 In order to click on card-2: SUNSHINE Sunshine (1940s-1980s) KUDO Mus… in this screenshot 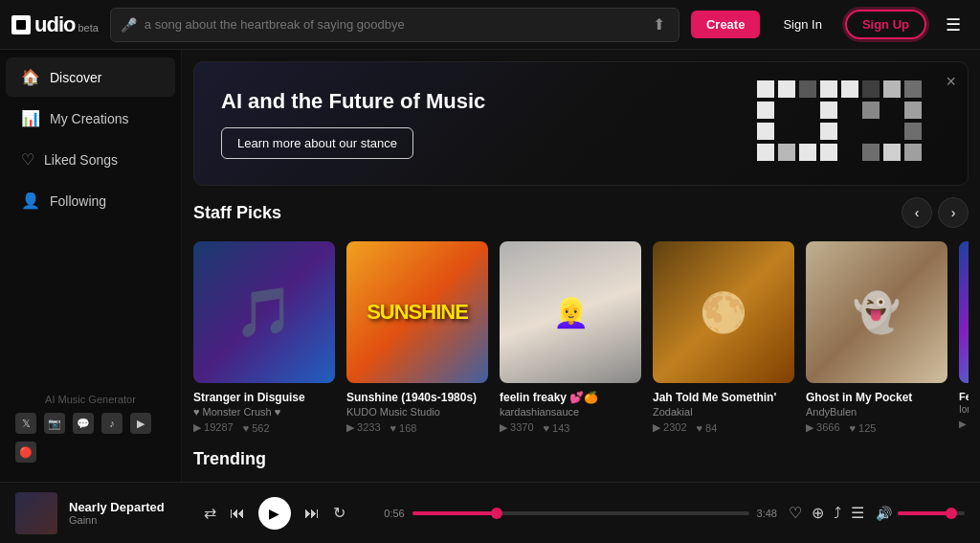, I will do `click(417, 337)`.